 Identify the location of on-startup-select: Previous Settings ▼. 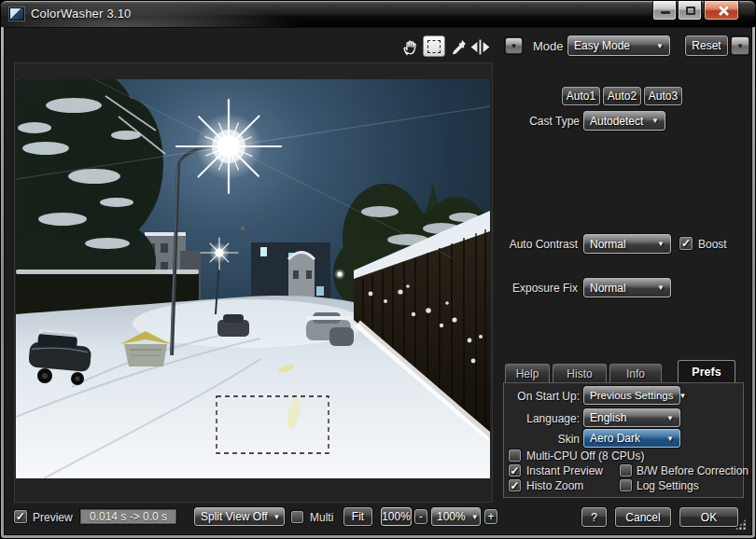
(632, 395).